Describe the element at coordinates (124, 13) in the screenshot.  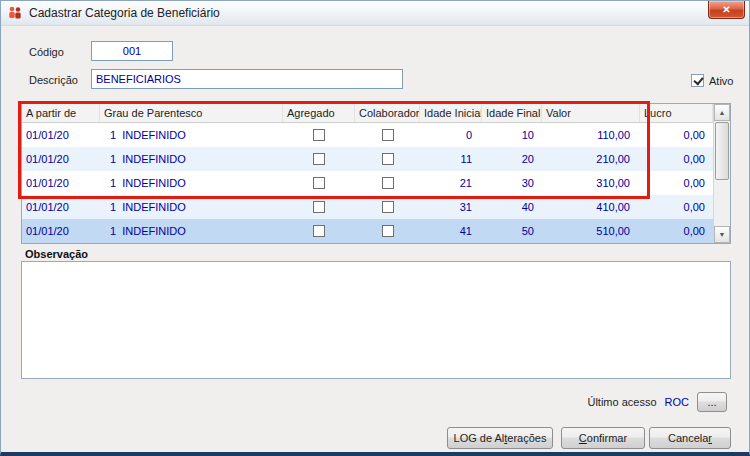
I see `window-title: Cadastrar Categoria de Beneficiário` at that location.